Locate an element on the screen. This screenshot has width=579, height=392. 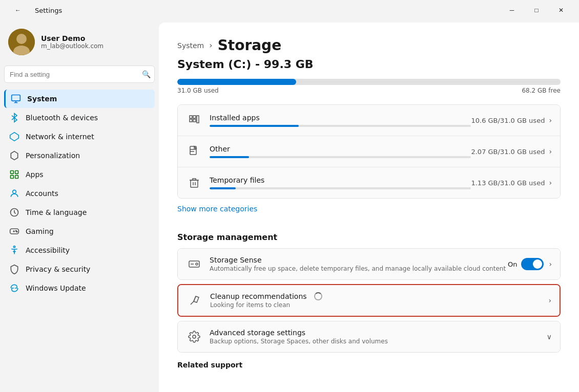
maximize-button: □ is located at coordinates (536, 10).